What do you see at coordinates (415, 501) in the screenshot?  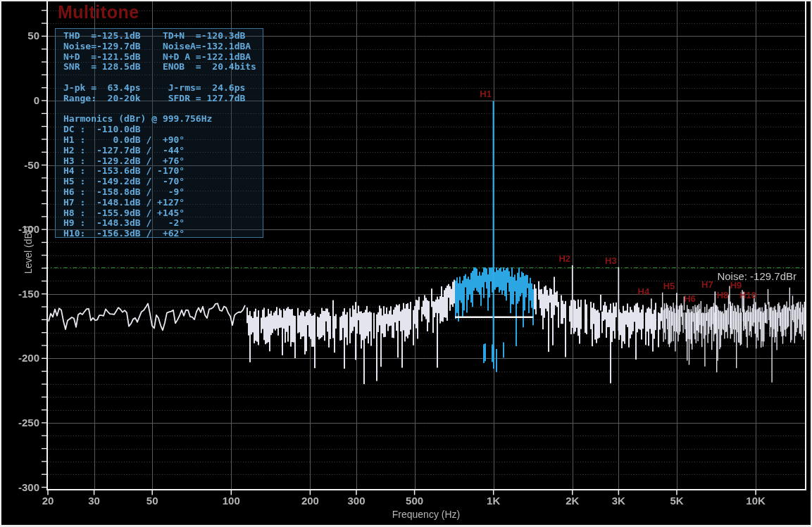 I see `x-tick-label: 500` at bounding box center [415, 501].